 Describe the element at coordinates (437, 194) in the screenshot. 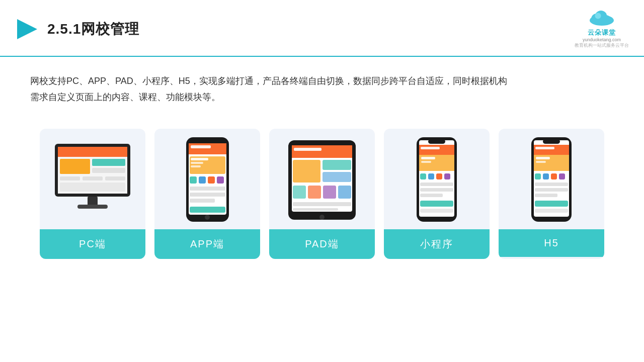

I see `card-miniapp: 小程序` at that location.